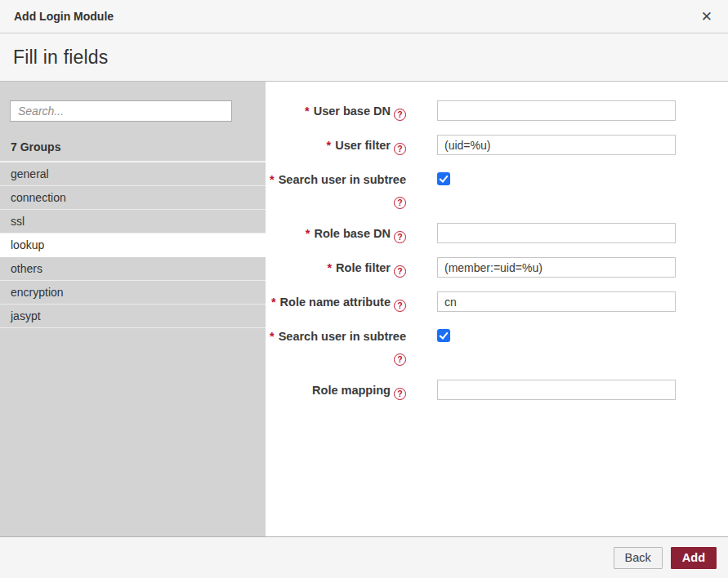 Image resolution: width=728 pixels, height=578 pixels. I want to click on sidebar-item-jasypt: jasypt, so click(132, 317).